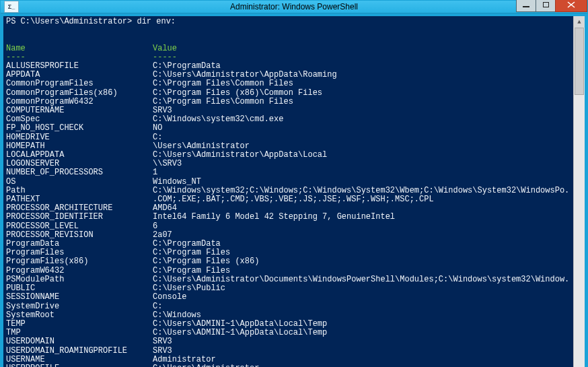 The height and width of the screenshot is (367, 588). What do you see at coordinates (362, 199) in the screenshot?
I see `env-value: .COM;.EXE;.BAT;.CMD;.VBS;.VBE;.JS;.JSE;.…` at bounding box center [362, 199].